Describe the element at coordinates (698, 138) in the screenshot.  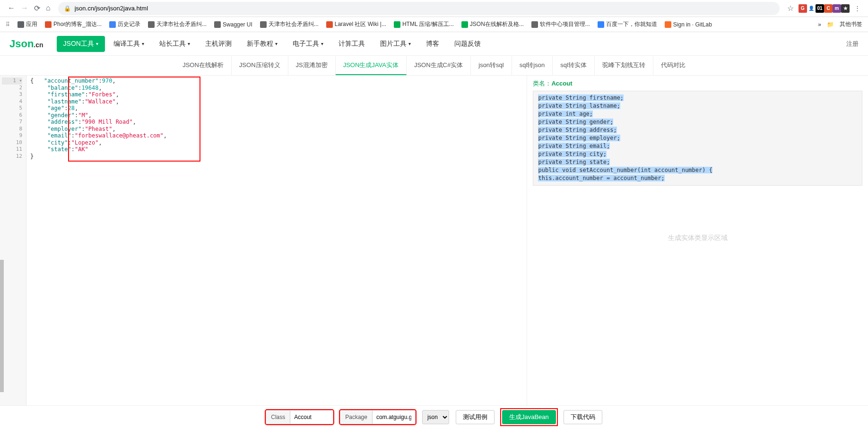
I see `java-output: private String firstname;private String …` at that location.